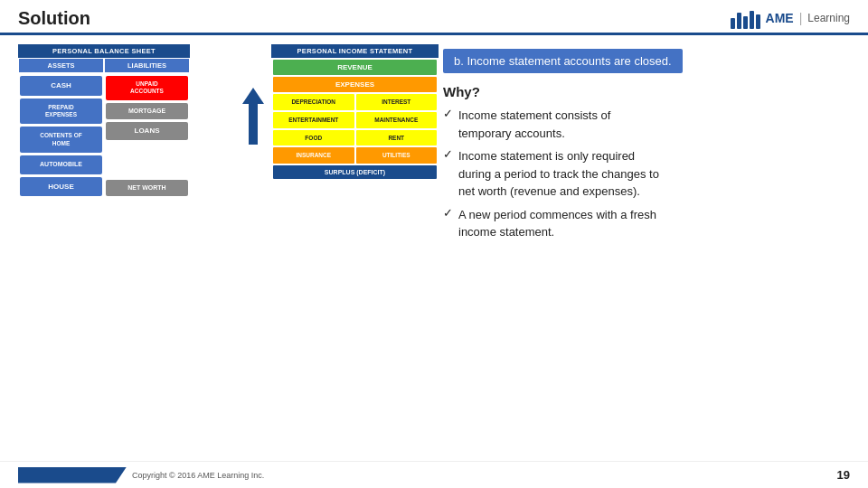 The image size is (868, 488). What do you see at coordinates (646, 125) in the screenshot?
I see `bullet-1: ✓ Income statement consists oftemporary …` at bounding box center [646, 125].